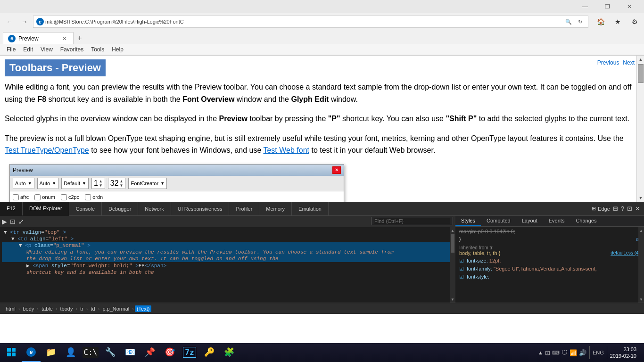 Image resolution: width=644 pixels, height=362 pixels. Describe the element at coordinates (641, 74) in the screenshot. I see `scroll-thumb` at that location.